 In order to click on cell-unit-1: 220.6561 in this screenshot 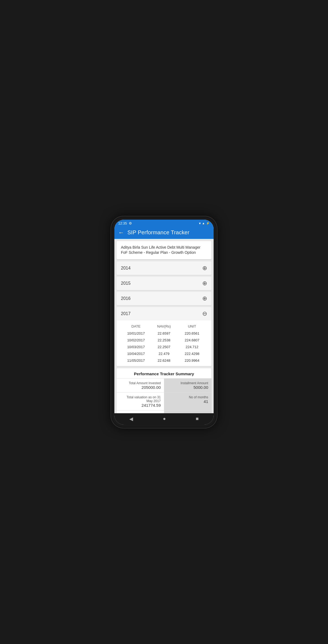, I will do `click(192, 334)`.